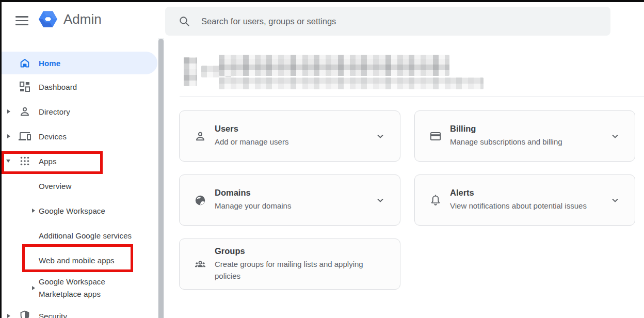 This screenshot has width=644, height=318. Describe the element at coordinates (79, 260) in the screenshot. I see `sidebar-item-web-and-mobile-apps: Web and mobile apps` at that location.